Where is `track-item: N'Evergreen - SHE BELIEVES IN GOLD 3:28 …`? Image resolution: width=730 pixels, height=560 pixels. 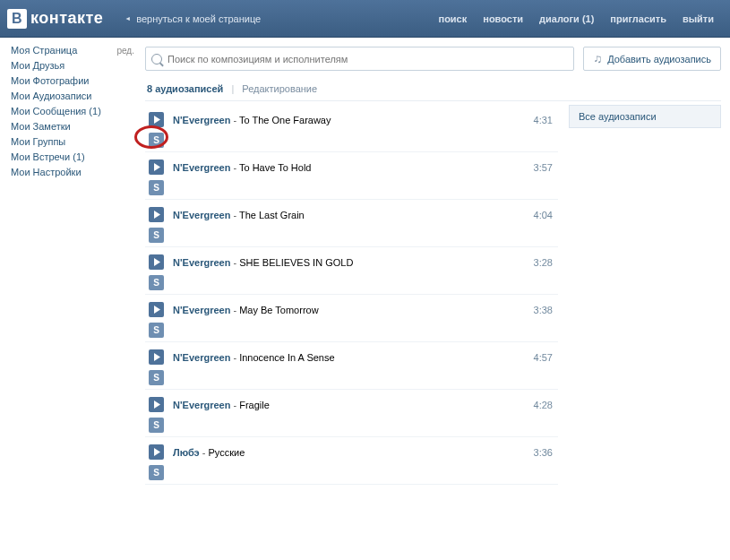
track-item: N'Evergreen - SHE BELIEVES IN GOLD 3:28 … is located at coordinates (351, 271).